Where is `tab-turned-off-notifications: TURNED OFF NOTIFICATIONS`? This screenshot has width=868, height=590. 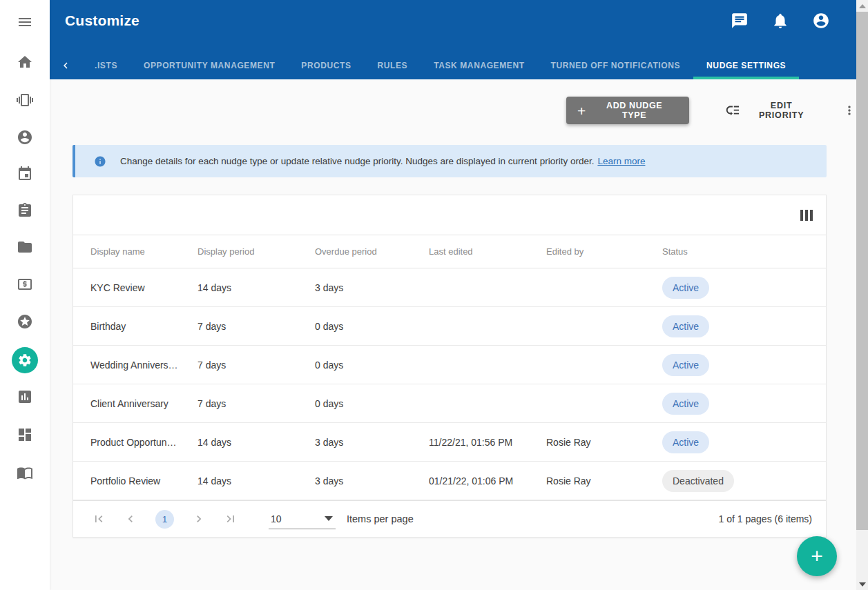
tab-turned-off-notifications: TURNED OFF NOTIFICATIONS is located at coordinates (616, 65).